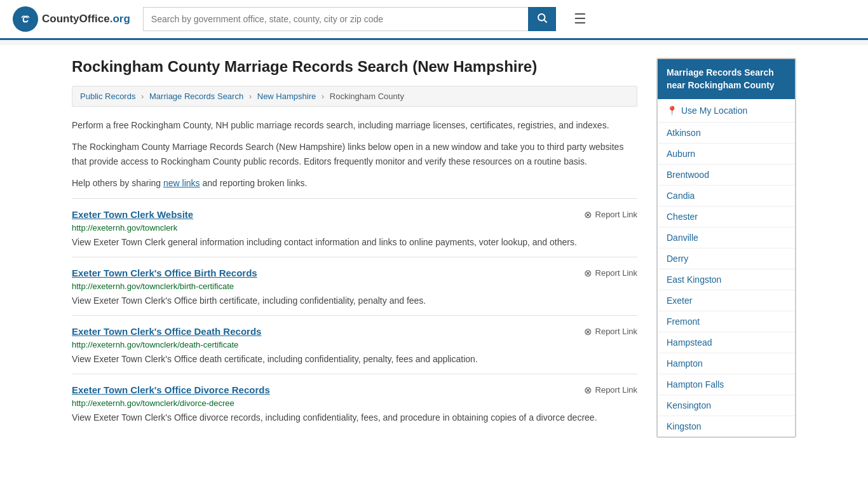 This screenshot has width=868, height=488. What do you see at coordinates (142, 97) in the screenshot?
I see `breadcrumb-sep-1: ›` at bounding box center [142, 97].